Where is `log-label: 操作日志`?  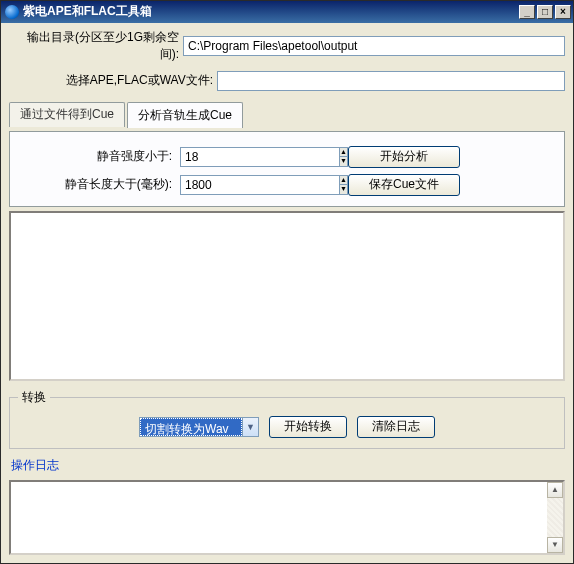 log-label: 操作日志 is located at coordinates (287, 466).